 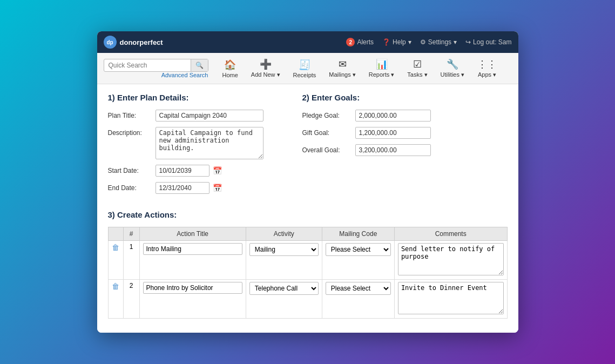 I want to click on start-date-label: Start Date:, so click(x=130, y=170).